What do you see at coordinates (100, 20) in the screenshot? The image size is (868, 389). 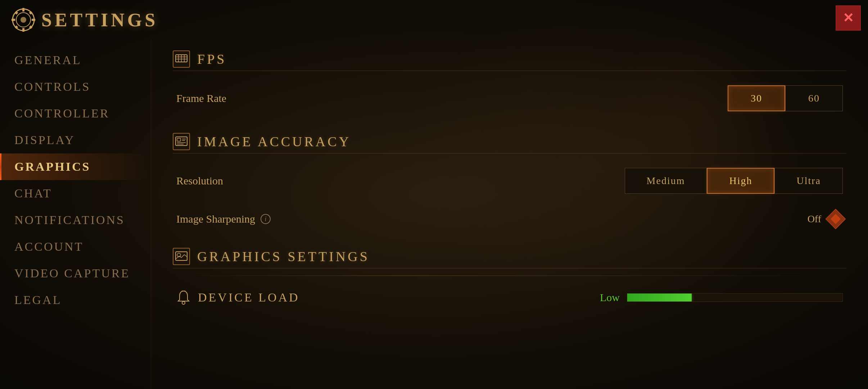 I see `page-title: SETTINGS` at bounding box center [100, 20].